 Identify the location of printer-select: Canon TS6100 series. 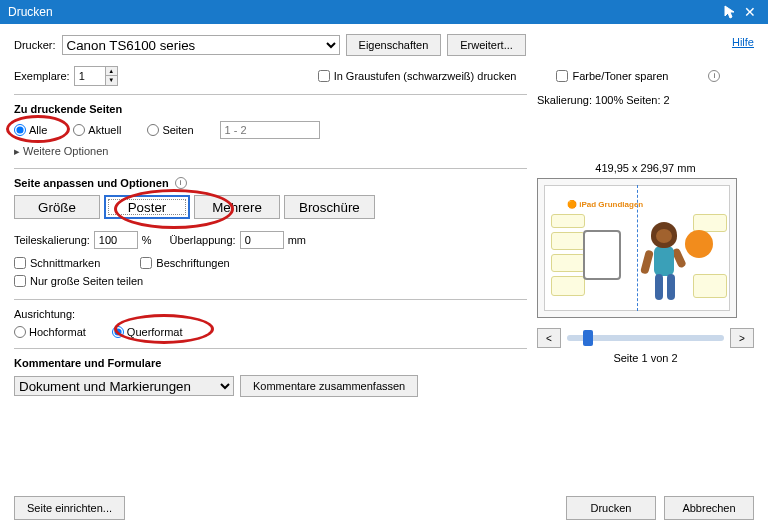
(201, 45).